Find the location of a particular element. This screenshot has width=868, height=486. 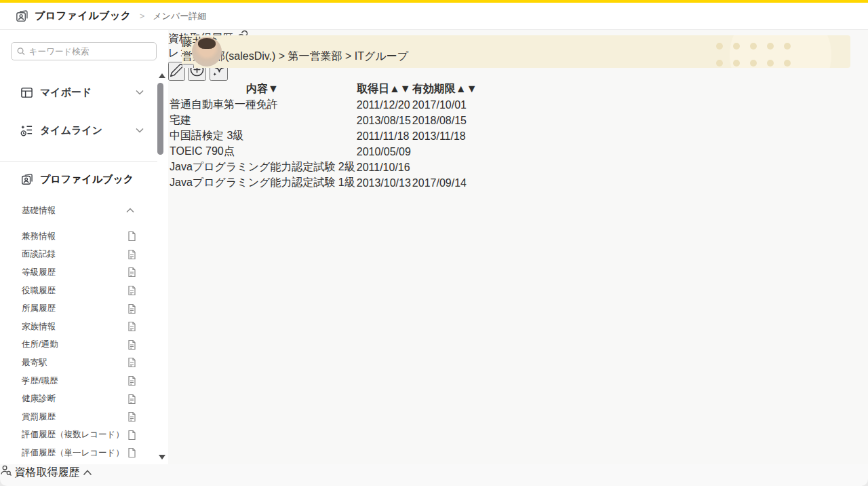

sidebar-subitem: 所属履歴 is located at coordinates (79, 308).